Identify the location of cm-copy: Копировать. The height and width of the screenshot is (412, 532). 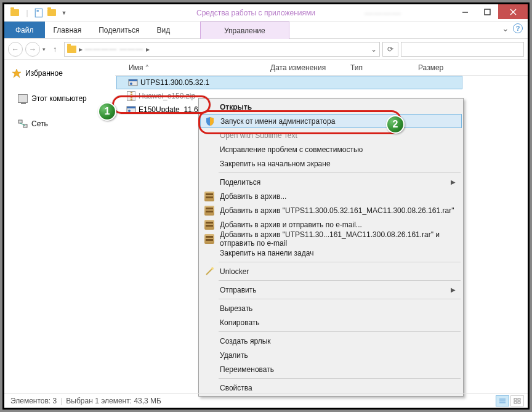
(331, 323).